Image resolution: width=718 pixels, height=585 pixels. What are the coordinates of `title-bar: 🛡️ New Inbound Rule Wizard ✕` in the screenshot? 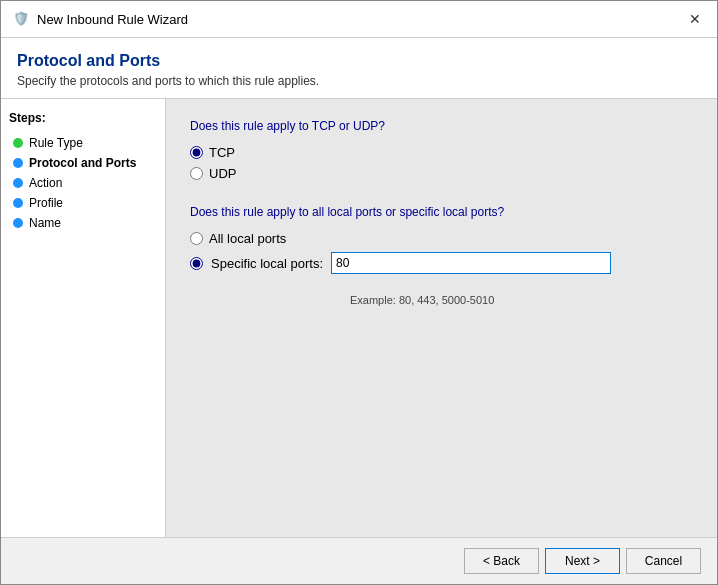 It's located at (359, 20).